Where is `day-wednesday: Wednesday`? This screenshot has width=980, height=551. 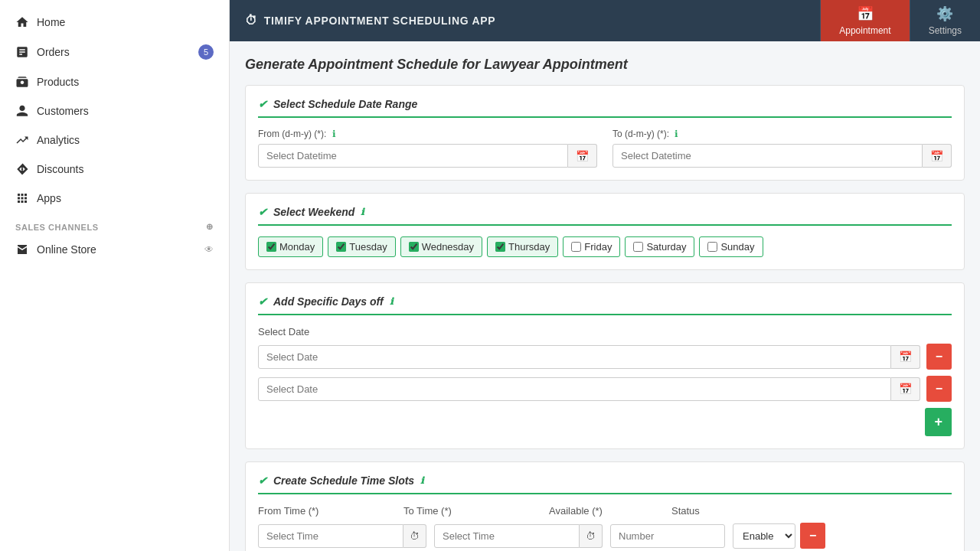
day-wednesday: Wednesday is located at coordinates (441, 246).